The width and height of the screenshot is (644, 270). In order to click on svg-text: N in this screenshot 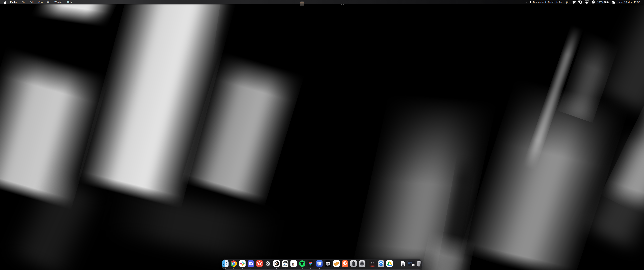, I will do `click(277, 264)`.